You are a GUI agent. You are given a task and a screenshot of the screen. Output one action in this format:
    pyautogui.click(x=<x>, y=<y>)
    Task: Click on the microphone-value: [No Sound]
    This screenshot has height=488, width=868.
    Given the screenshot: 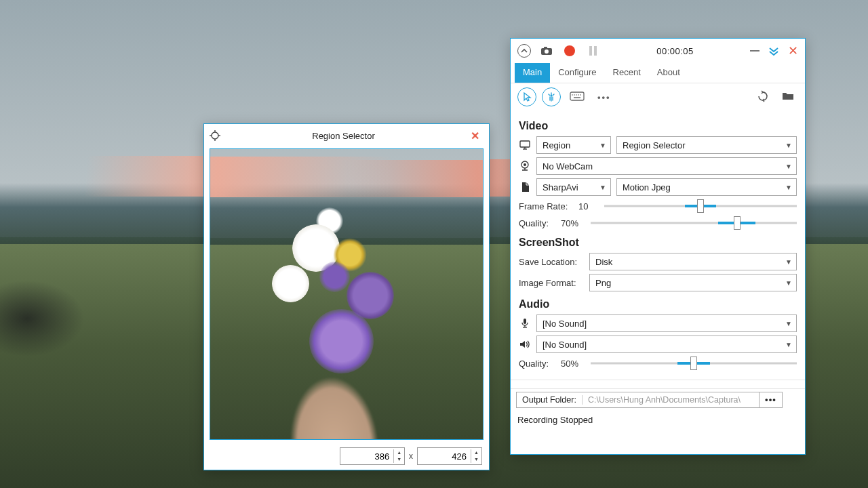 What is the action you would take?
    pyautogui.click(x=564, y=324)
    